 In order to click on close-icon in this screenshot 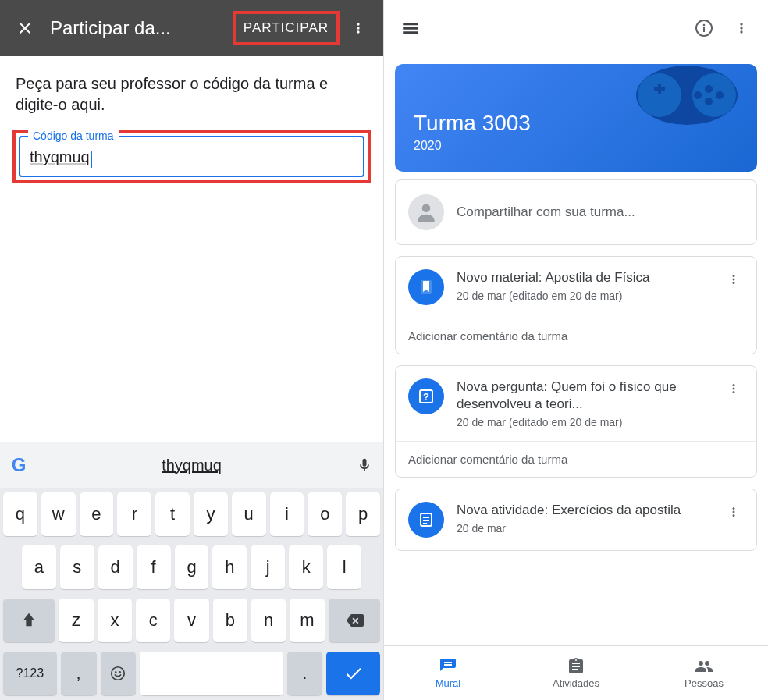, I will do `click(25, 28)`.